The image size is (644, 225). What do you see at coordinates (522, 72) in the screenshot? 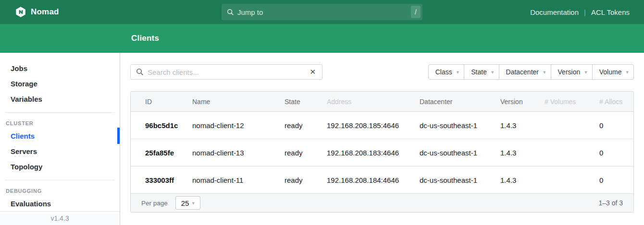
I see `filter-label: Datacenter` at bounding box center [522, 72].